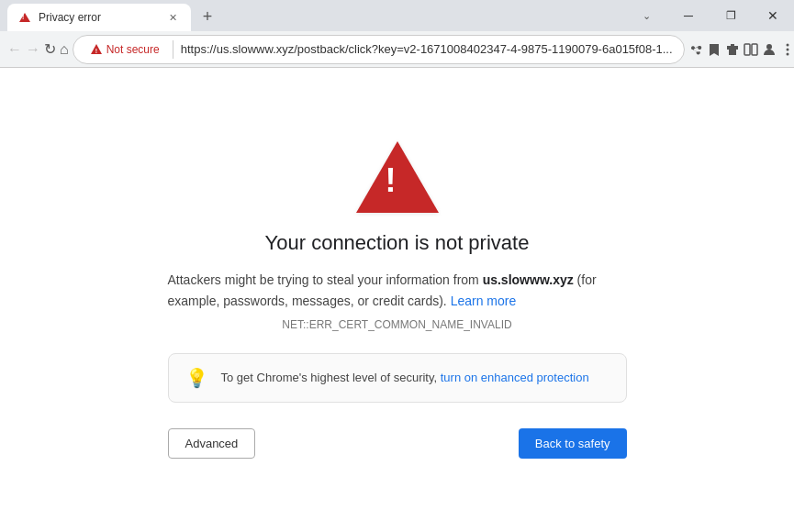 The image size is (794, 532). Describe the element at coordinates (330, 378) in the screenshot. I see `security-suggestion-before: To get Chrome's highest level of securit…` at that location.